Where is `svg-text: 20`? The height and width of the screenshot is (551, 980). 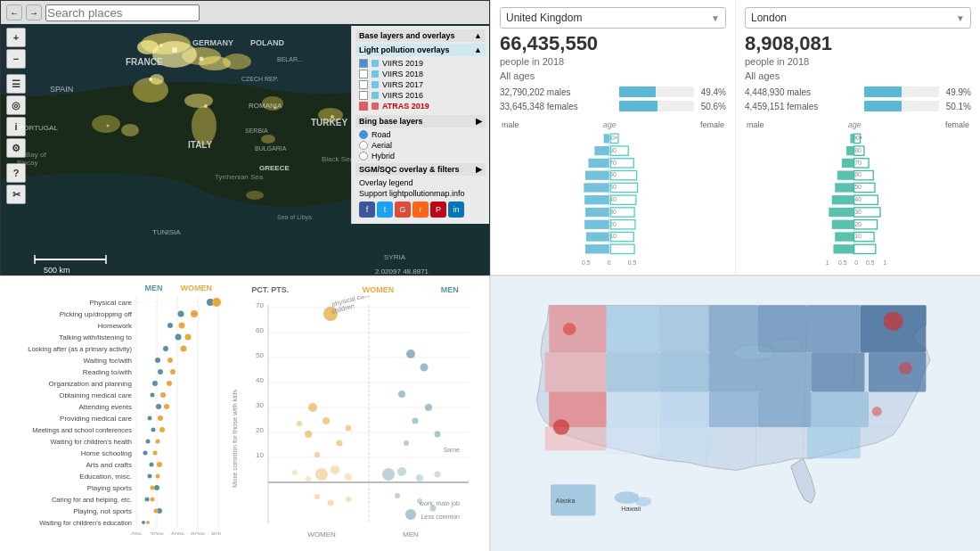
svg-text: 20 is located at coordinates (858, 225).